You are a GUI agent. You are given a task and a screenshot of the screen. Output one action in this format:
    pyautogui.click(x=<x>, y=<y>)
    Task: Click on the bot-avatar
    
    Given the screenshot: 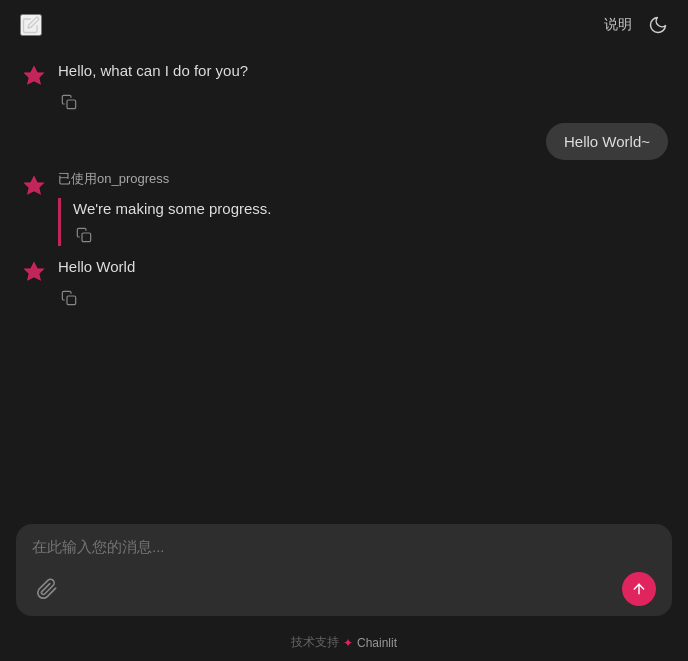 What is the action you would take?
    pyautogui.click(x=34, y=76)
    